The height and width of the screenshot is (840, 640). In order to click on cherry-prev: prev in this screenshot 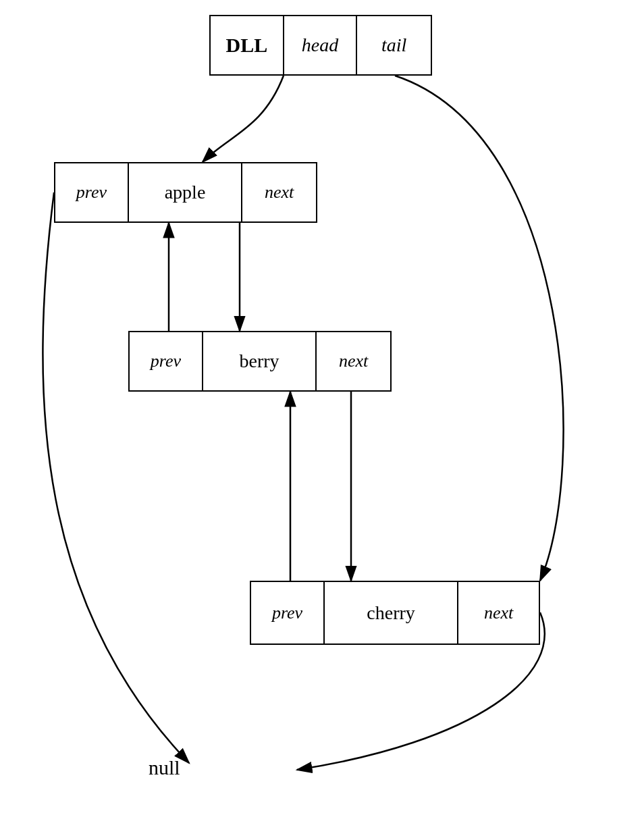, I will do `click(288, 613)`.